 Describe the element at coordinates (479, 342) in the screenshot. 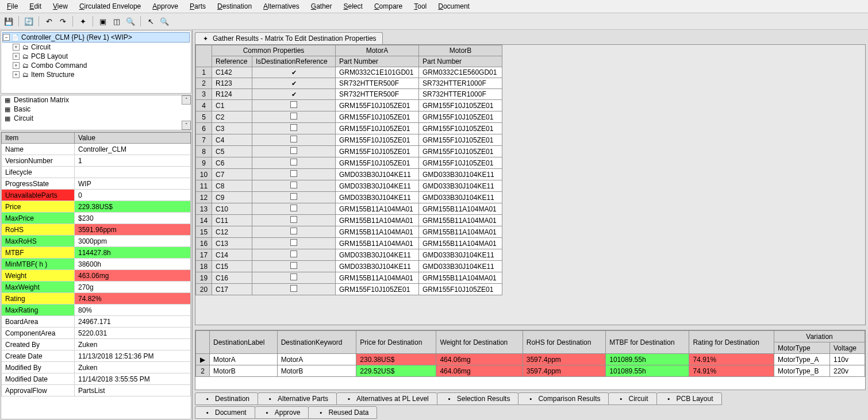

I see `col-weight: Weight for Destination` at that location.